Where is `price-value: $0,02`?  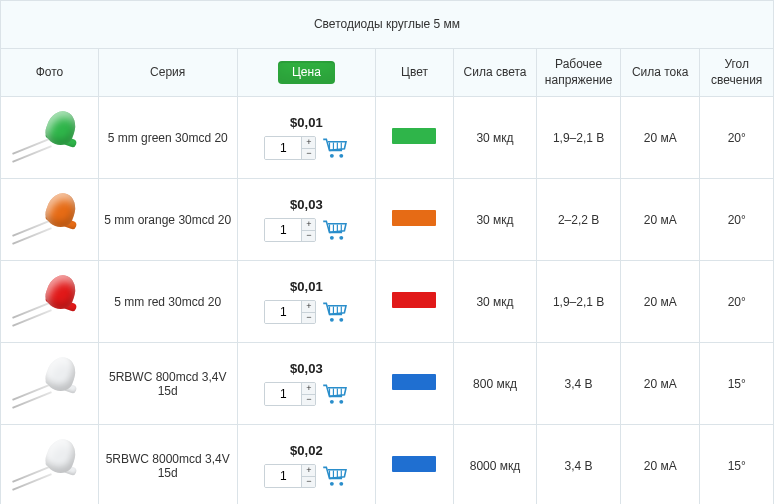
price-value: $0,02 is located at coordinates (307, 450).